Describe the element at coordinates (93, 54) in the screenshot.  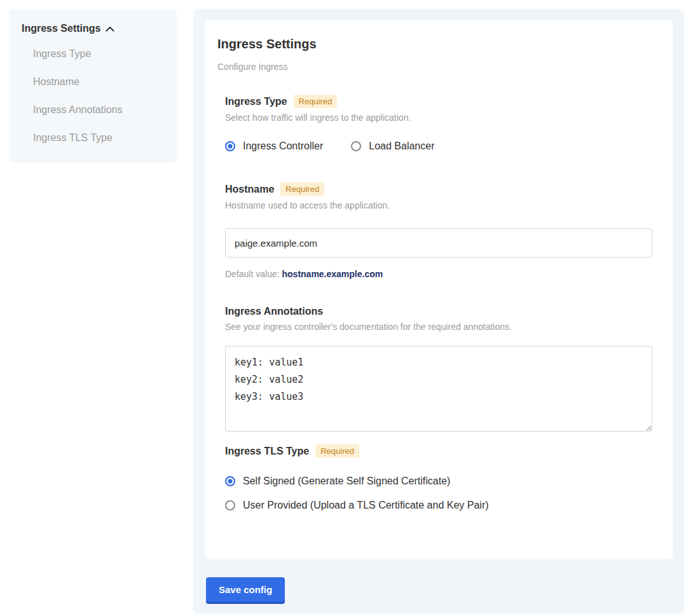
I see `sidebar-item-ingress-type: Ingress Type` at that location.